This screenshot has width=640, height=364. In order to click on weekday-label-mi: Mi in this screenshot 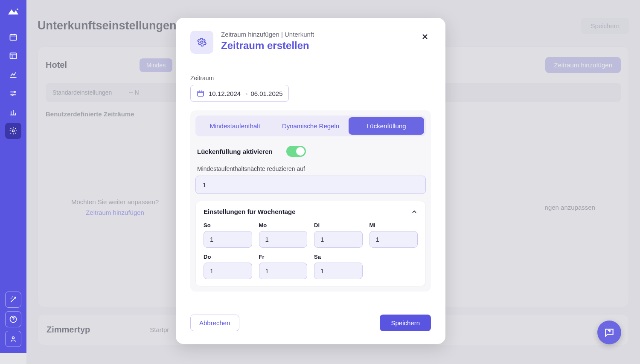, I will do `click(394, 225)`.